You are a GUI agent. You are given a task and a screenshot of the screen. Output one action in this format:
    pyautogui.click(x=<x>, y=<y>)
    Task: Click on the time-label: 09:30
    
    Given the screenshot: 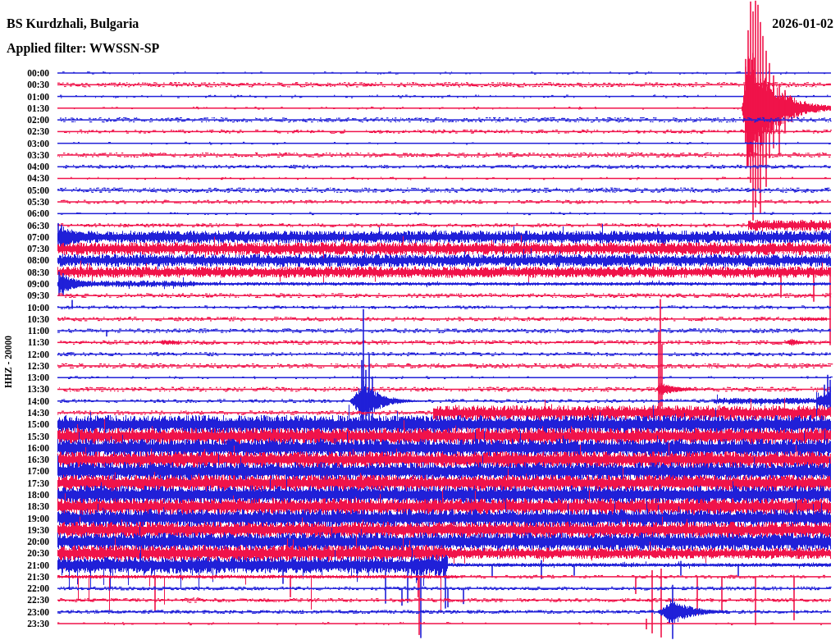 What is the action you would take?
    pyautogui.click(x=25, y=295)
    